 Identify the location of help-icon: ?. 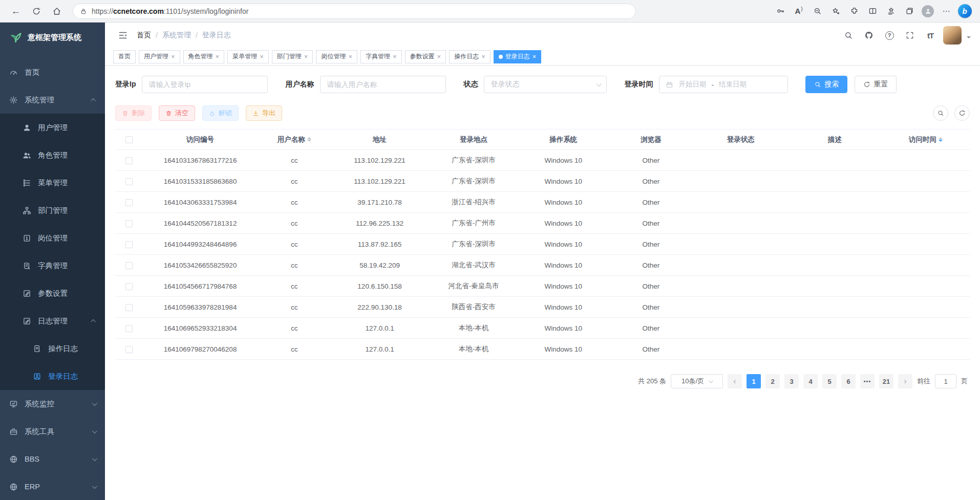
(889, 35).